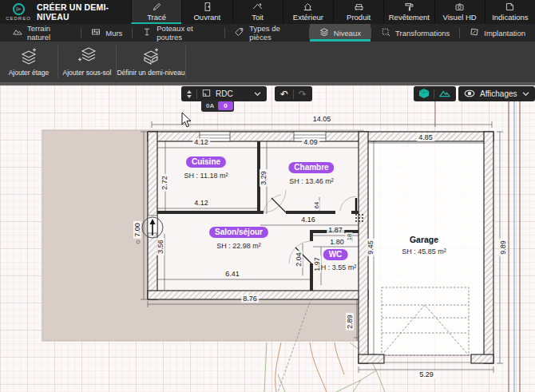 The width and height of the screenshot is (535, 392). What do you see at coordinates (335, 230) in the screenshot?
I see `dim-label: 1.87` at bounding box center [335, 230].